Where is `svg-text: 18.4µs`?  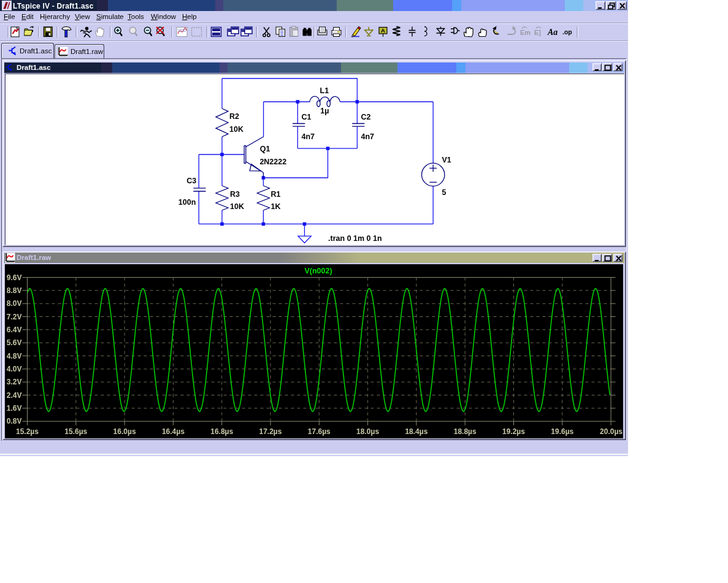
svg-text: 18.4µs is located at coordinates (416, 432).